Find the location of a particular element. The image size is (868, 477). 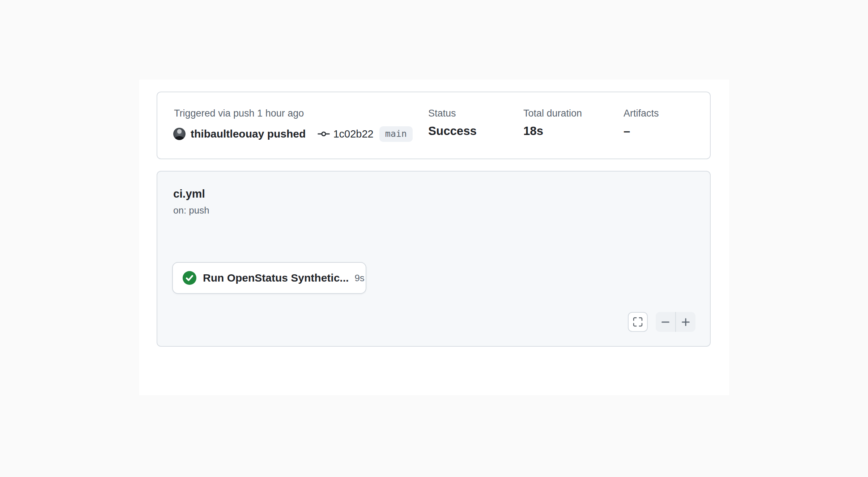

stat-value-status: Success is located at coordinates (452, 131).